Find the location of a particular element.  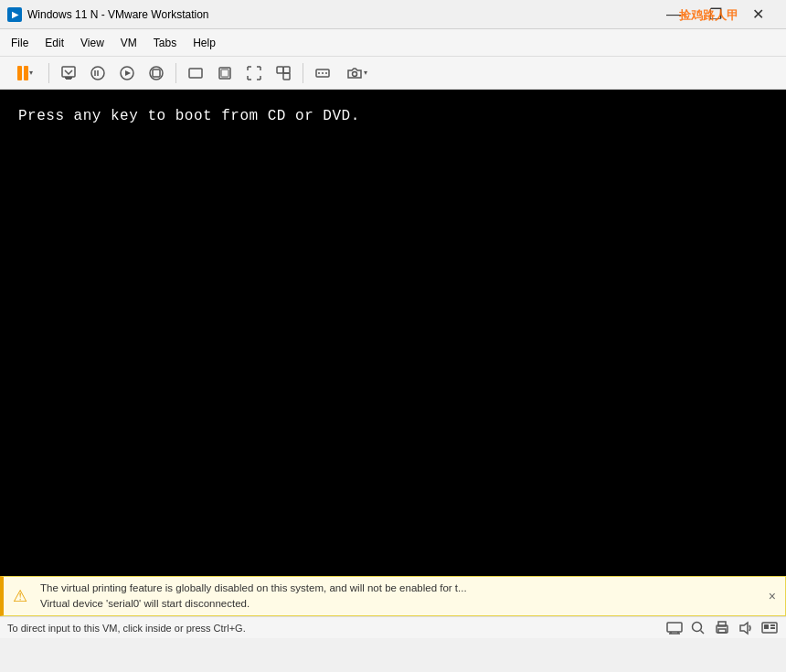

unity-icon is located at coordinates (283, 73).